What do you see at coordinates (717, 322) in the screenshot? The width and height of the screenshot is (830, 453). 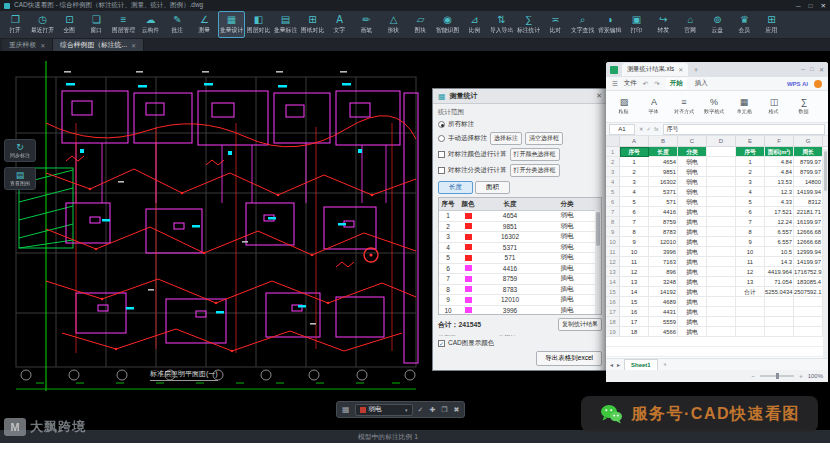 I see `spreadsheet-row: 18 17 5559 插电` at bounding box center [717, 322].